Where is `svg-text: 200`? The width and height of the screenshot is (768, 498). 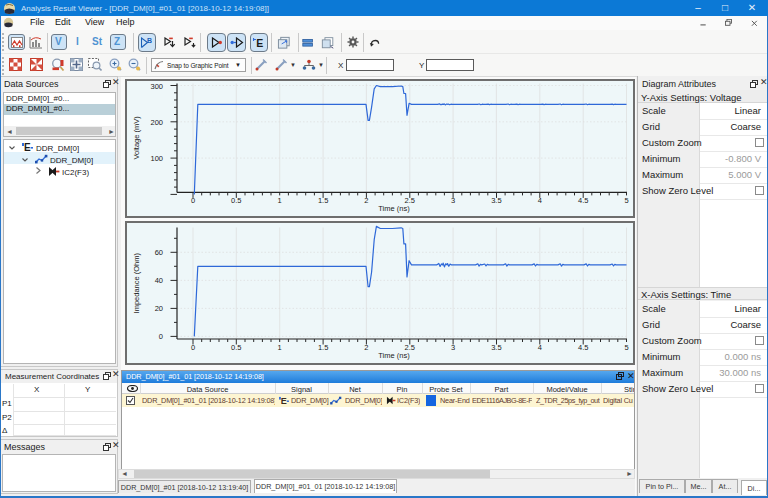
svg-text: 200 is located at coordinates (156, 122).